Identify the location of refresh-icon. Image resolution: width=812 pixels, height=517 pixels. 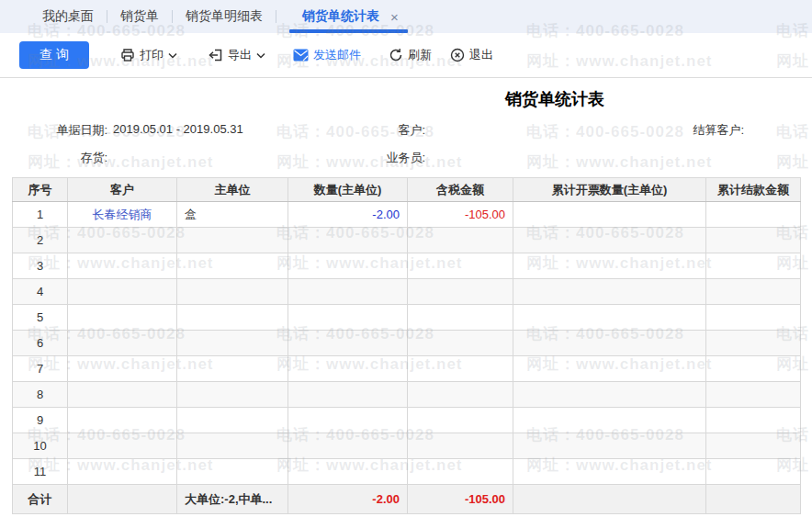
(396, 55).